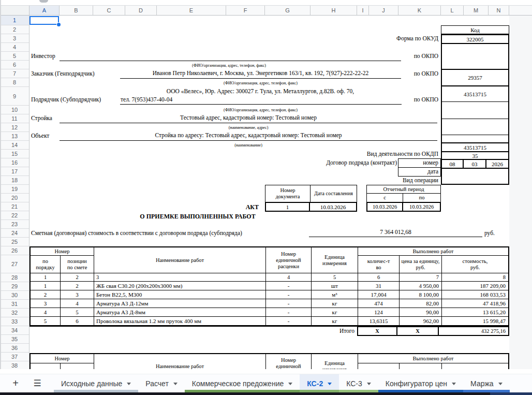  What do you see at coordinates (379, 321) in the screenshot?
I see `table-cell: 13,6315` at bounding box center [379, 321].